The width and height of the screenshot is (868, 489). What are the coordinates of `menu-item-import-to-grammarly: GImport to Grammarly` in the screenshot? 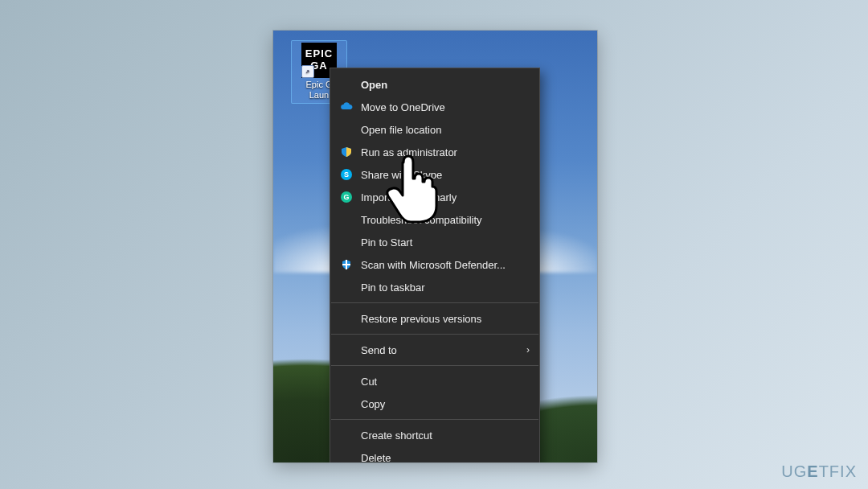 It's located at (435, 197).